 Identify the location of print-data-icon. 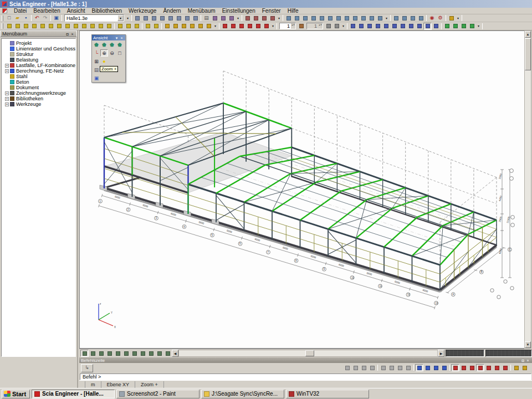
(145, 18).